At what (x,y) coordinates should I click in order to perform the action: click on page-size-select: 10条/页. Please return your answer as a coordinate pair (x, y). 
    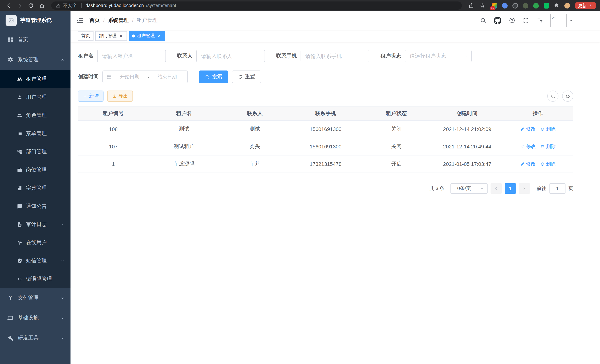
    Looking at the image, I should click on (469, 188).